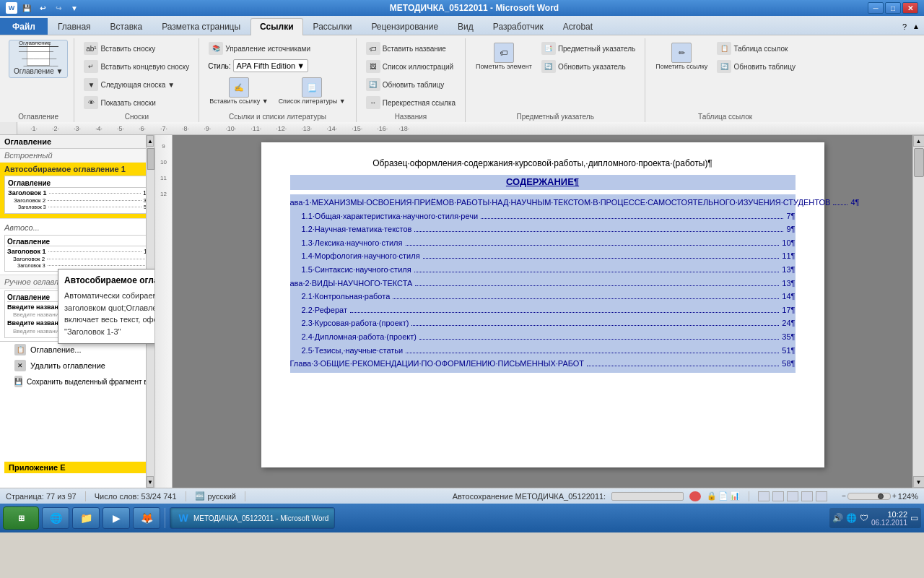  Describe the element at coordinates (910, 8) in the screenshot. I see `close-btn: ✕` at that location.